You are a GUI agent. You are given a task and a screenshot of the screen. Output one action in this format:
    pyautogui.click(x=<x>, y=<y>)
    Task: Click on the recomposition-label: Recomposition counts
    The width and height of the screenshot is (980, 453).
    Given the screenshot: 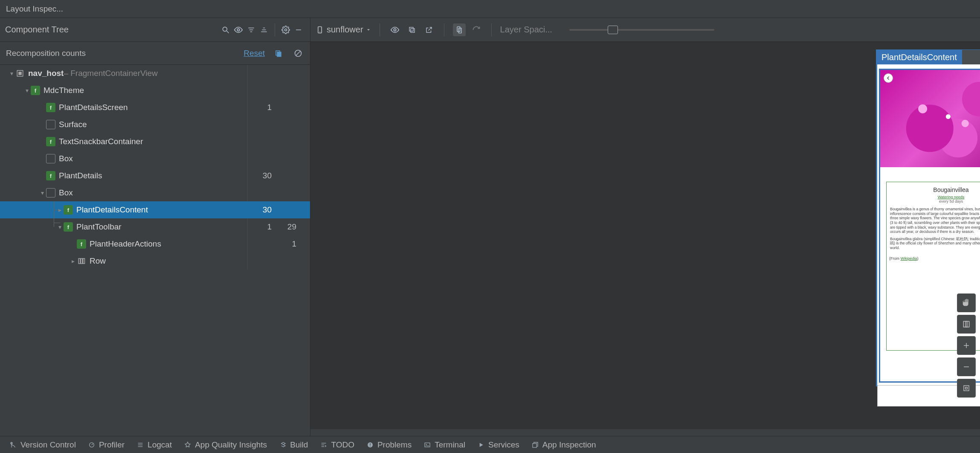 What is the action you would take?
    pyautogui.click(x=46, y=53)
    